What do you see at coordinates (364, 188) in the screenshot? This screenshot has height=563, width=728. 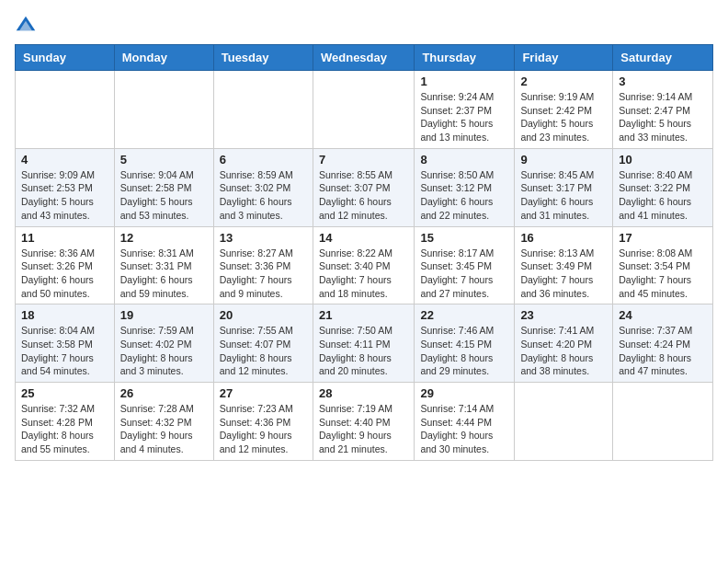 I see `calendar-week-row: 4Sunrise: 9:09 AM Sunset: 2:53 PM Daylig…` at bounding box center [364, 188].